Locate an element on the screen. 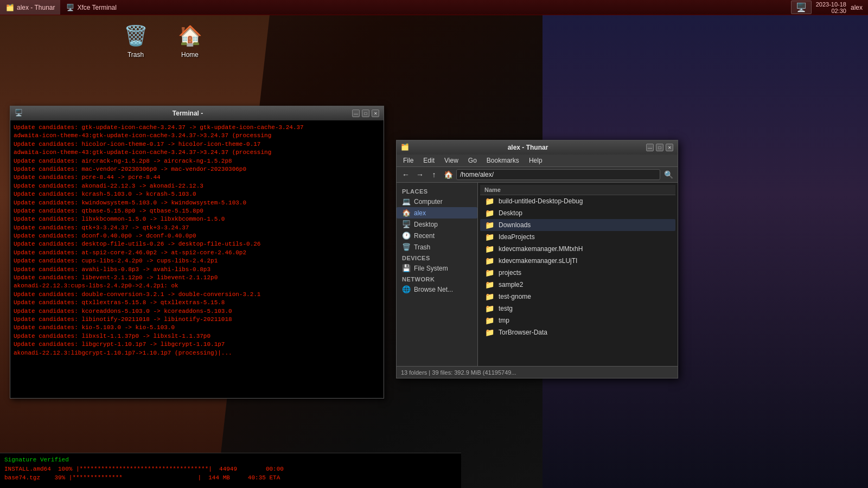 The width and height of the screenshot is (868, 488). thunar-minimize-btn: — is located at coordinates (650, 147).